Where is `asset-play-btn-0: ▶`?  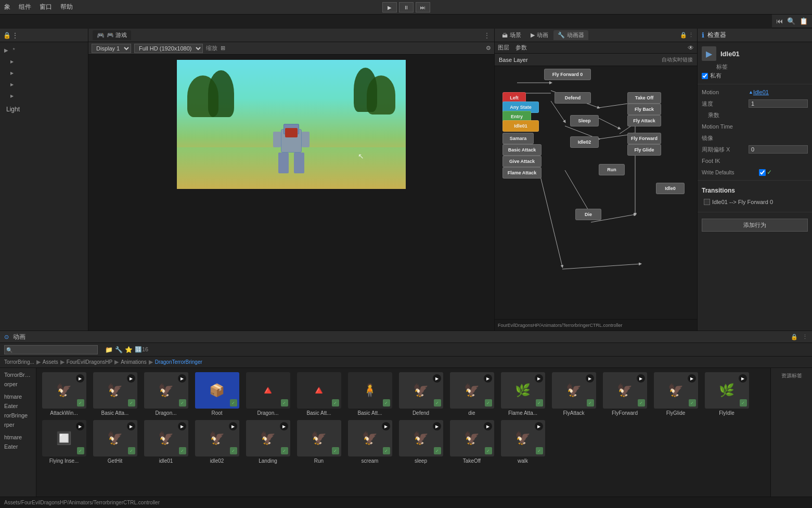
asset-play-btn-0: ▶ is located at coordinates (80, 378).